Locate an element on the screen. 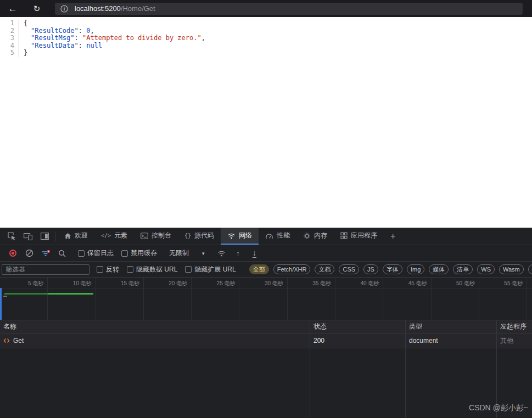 This screenshot has width=532, height=418. url-path: /Home/Get is located at coordinates (138, 9).